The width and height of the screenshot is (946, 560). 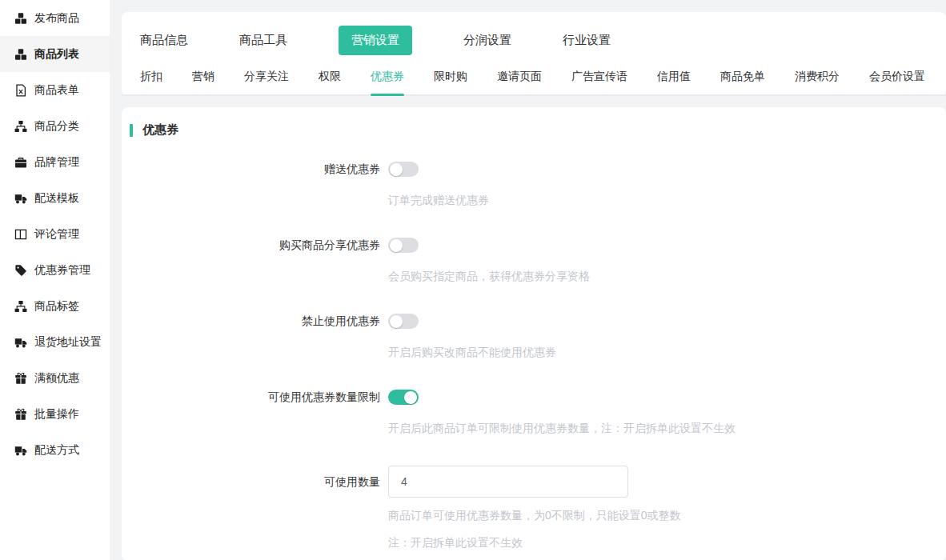 I want to click on sidebar-item-product-list: 商品列表, so click(x=54, y=54).